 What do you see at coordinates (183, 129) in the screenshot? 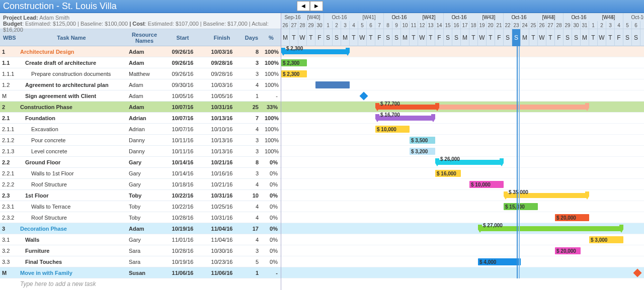
I see `cell-start: 10/07/16` at bounding box center [183, 129].